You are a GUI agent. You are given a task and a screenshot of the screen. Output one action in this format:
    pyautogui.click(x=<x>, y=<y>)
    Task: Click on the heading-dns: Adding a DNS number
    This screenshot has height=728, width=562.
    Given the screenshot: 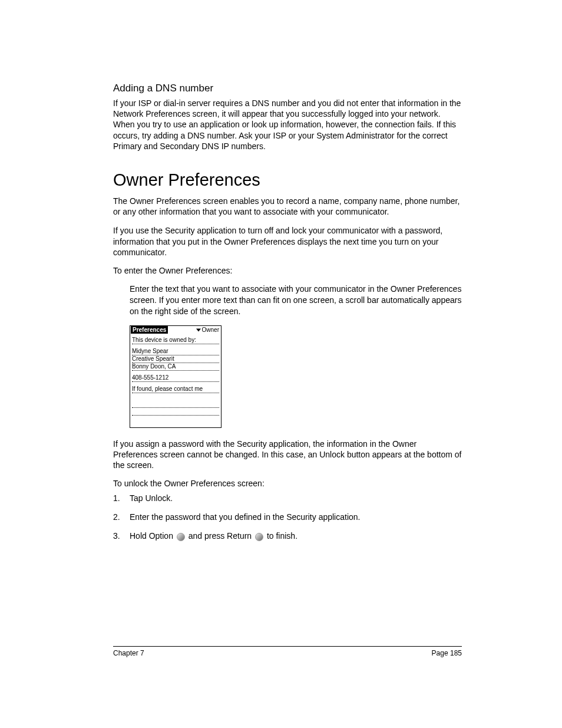 What is the action you would take?
    pyautogui.click(x=287, y=88)
    